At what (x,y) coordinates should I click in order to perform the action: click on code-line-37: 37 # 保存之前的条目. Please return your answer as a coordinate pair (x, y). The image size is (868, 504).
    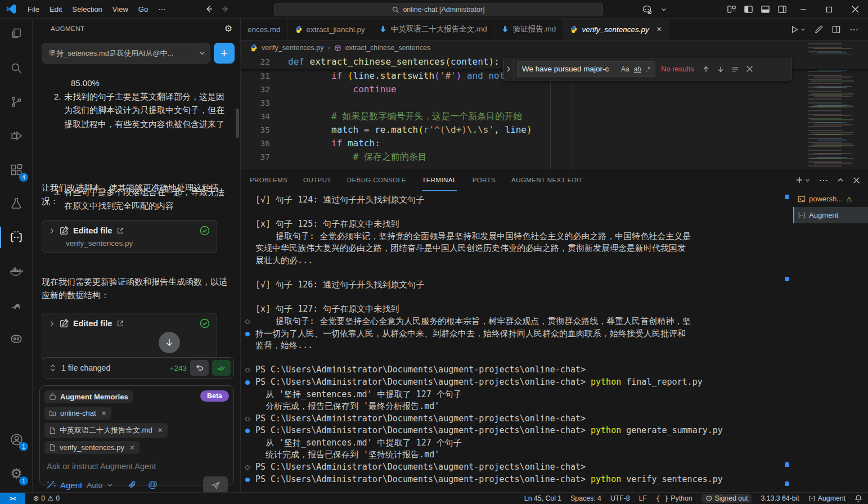
    Looking at the image, I should click on (555, 157).